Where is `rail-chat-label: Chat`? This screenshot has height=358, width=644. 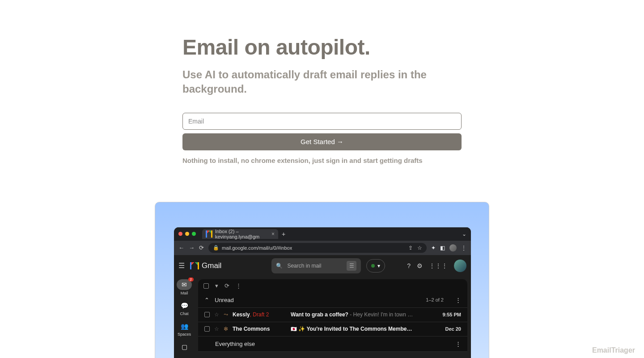
rail-chat-label: Chat is located at coordinates (184, 314).